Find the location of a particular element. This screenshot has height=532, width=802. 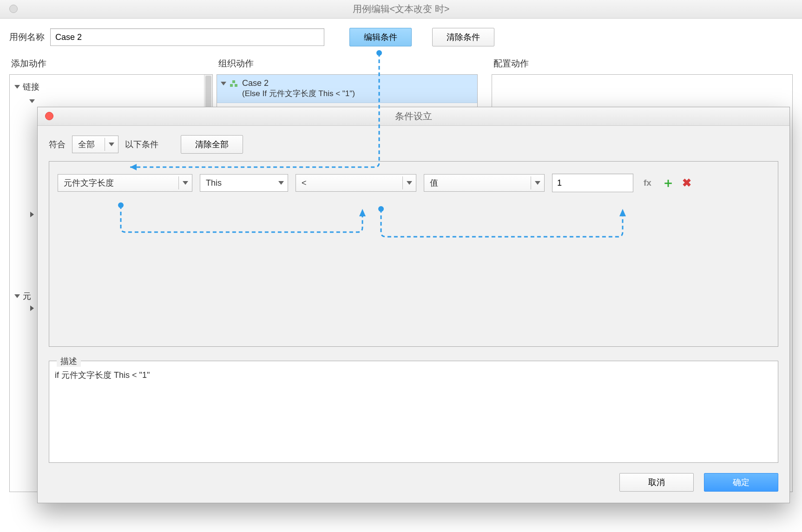

cancel-button: 取消 is located at coordinates (657, 482).